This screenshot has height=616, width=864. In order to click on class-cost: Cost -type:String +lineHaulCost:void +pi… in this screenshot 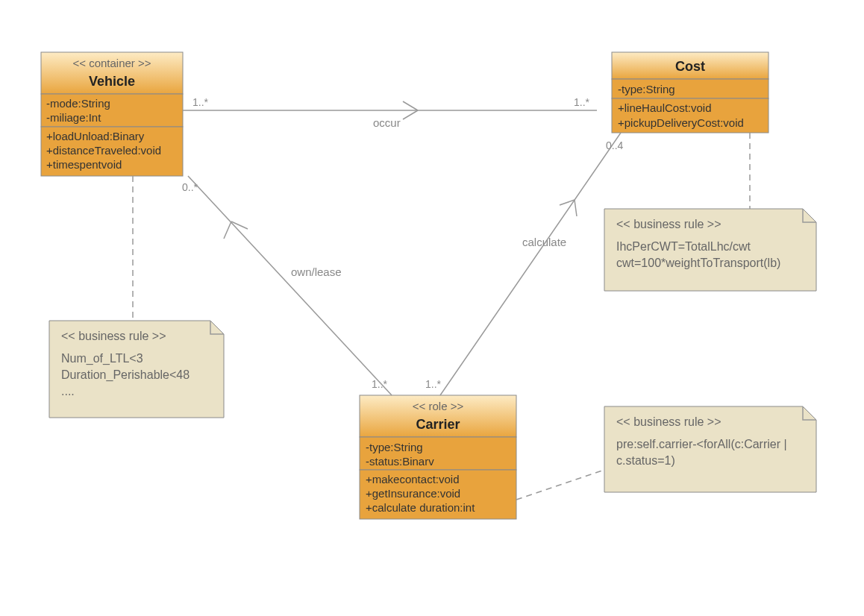, I will do `click(690, 92)`.